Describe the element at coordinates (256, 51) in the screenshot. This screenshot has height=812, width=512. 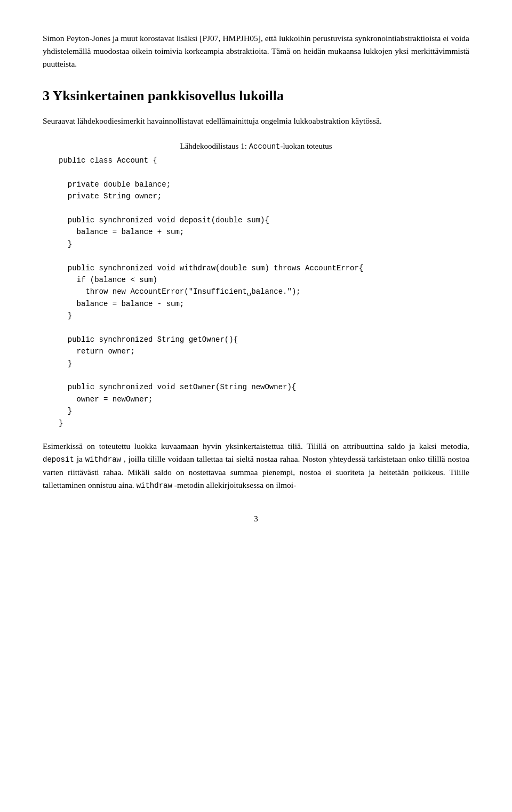
I see `intro-paragraph: Simon Peyton-Jones ja muut korostavat li…` at that location.